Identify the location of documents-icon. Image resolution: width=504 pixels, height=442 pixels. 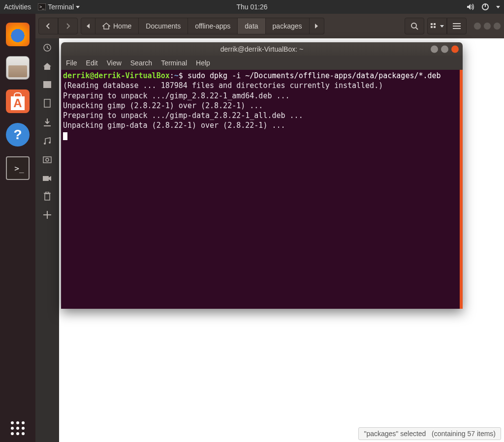
(47, 104).